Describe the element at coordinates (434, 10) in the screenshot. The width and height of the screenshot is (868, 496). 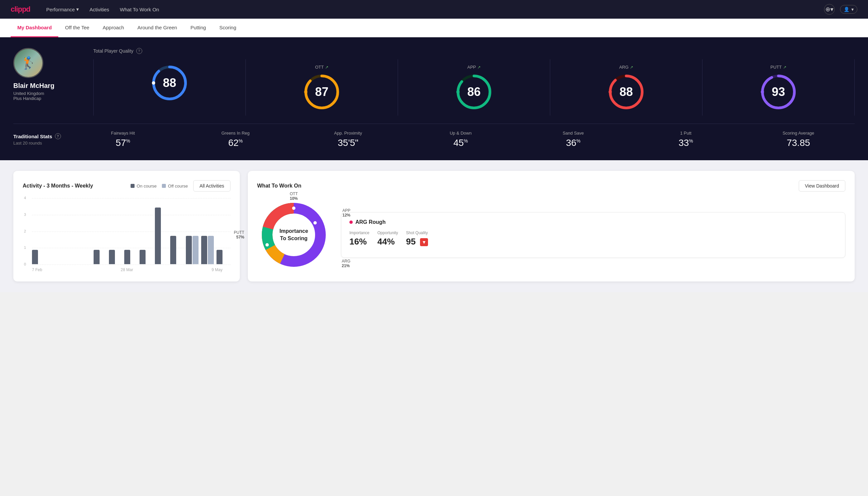
I see `top-navigation: clippd Performance ▾ Activities What To …` at that location.